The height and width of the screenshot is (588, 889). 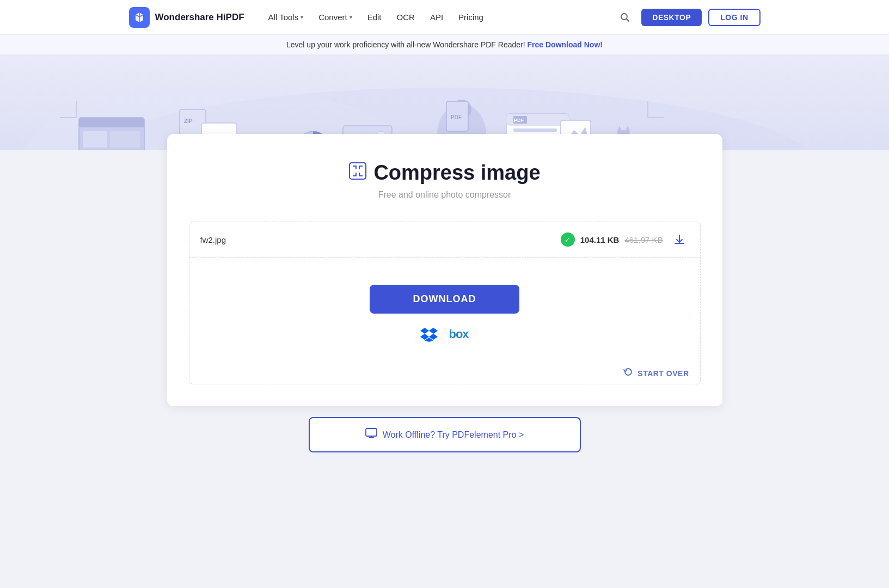 I want to click on nav-actions: DESKTOP LOG IN, so click(x=688, y=17).